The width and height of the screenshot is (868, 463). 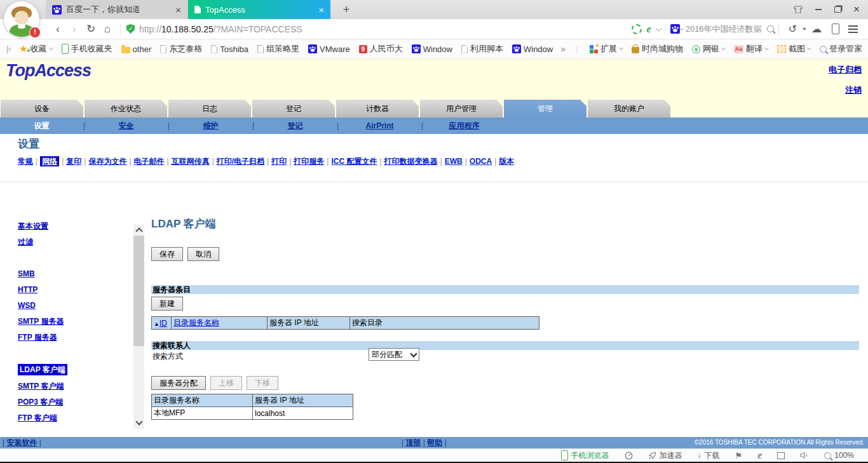 I want to click on link-copy: 复印, so click(x=74, y=161).